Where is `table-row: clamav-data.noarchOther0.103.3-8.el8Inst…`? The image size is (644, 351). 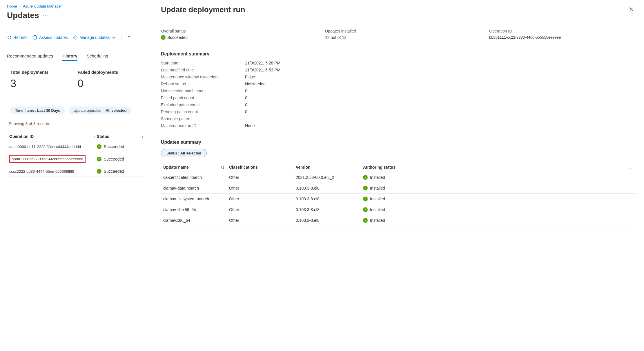 table-row: clamav-data.noarchOther0.103.3-8.el8Inst… is located at coordinates (398, 188).